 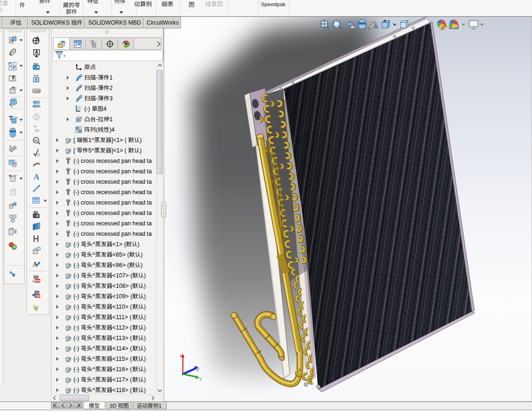 What do you see at coordinates (37, 91) in the screenshot?
I see `svg-text: D|03` at bounding box center [37, 91].